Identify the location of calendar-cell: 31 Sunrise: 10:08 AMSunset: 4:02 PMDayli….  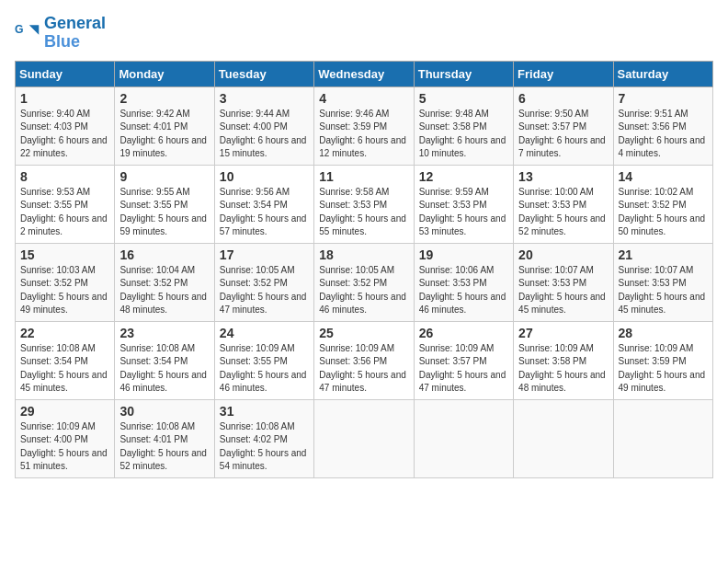
(264, 438).